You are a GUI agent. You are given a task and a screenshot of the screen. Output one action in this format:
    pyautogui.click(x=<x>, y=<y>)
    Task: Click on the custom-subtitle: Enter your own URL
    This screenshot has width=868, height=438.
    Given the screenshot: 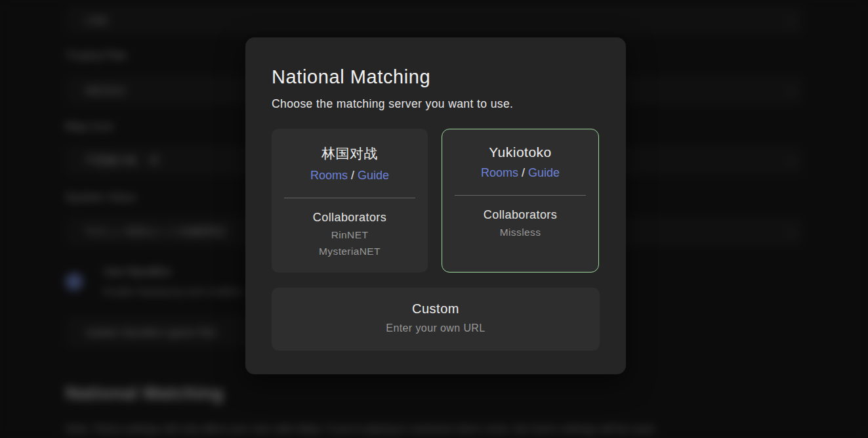 What is the action you would take?
    pyautogui.click(x=436, y=328)
    